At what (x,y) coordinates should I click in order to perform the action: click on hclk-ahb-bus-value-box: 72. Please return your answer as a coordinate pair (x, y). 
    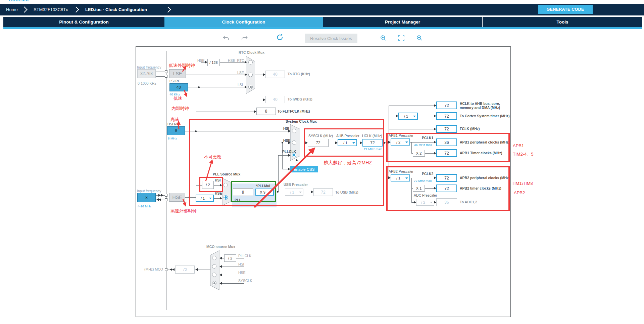
    Looking at the image, I should click on (447, 106).